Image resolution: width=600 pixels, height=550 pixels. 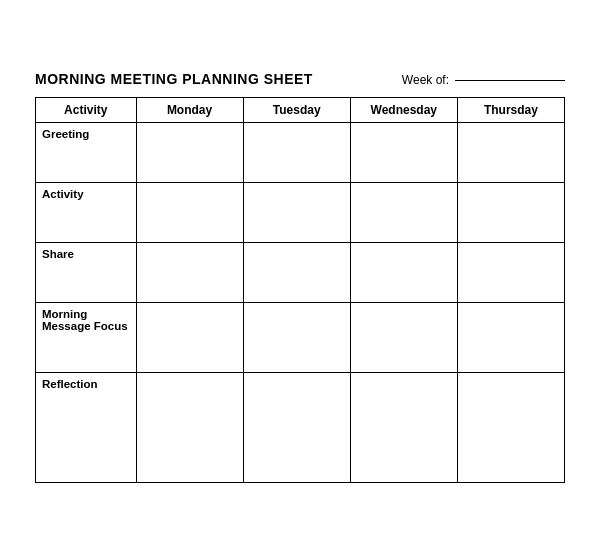 I want to click on cell-greeting-thursday, so click(x=510, y=153).